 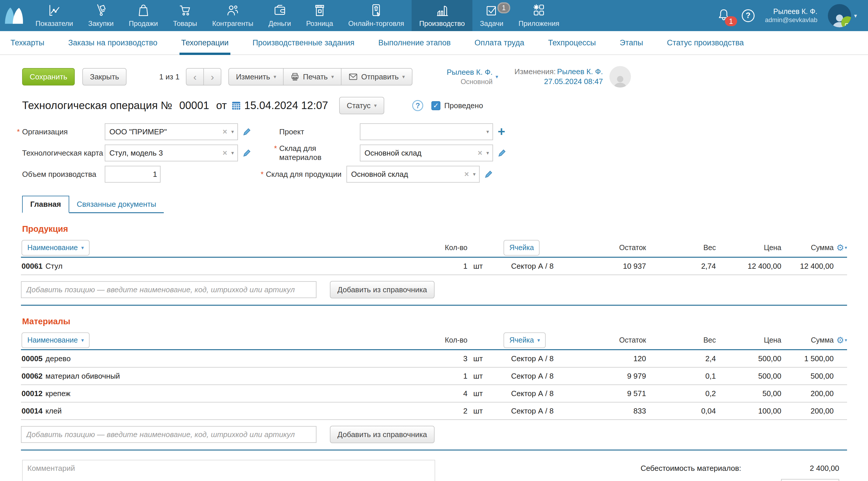 What do you see at coordinates (470, 72) in the screenshot?
I see `owner-name-link: Рылеев К. Ф.` at bounding box center [470, 72].